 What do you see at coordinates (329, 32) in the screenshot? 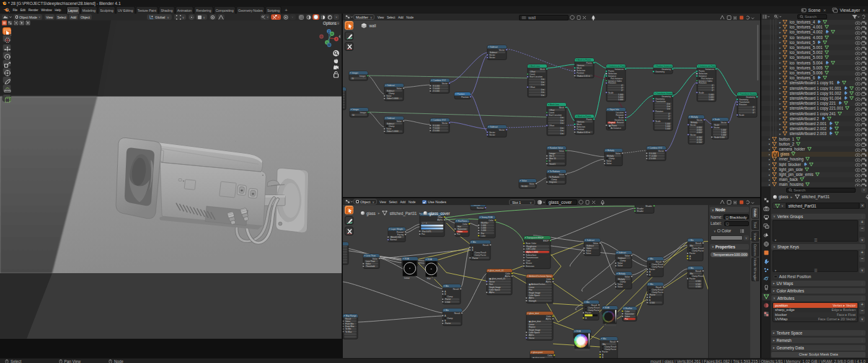
I see `svg-text: Z` at bounding box center [329, 32].